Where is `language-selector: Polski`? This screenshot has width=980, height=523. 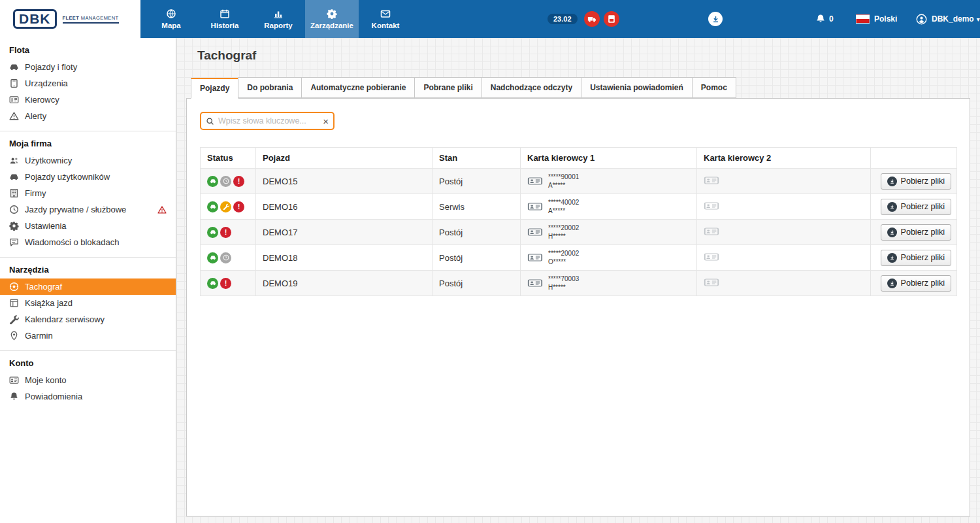 language-selector: Polski is located at coordinates (877, 19).